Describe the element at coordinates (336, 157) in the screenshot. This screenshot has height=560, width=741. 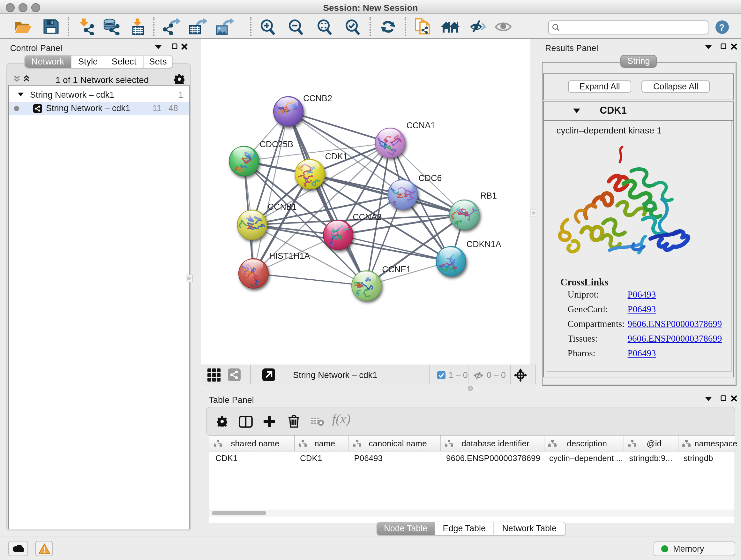
I see `svg-text: CDK1` at that location.